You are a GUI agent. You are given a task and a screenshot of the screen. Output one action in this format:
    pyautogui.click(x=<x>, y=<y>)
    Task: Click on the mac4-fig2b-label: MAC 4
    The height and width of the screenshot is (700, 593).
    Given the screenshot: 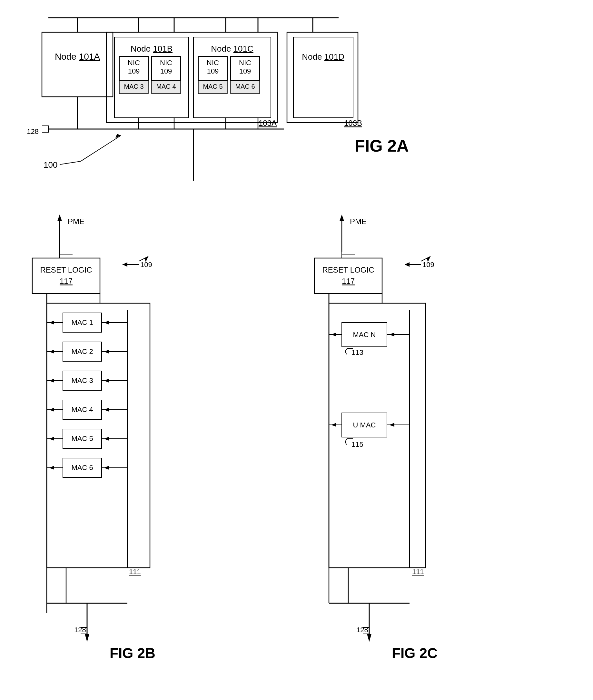 What is the action you would take?
    pyautogui.click(x=82, y=410)
    